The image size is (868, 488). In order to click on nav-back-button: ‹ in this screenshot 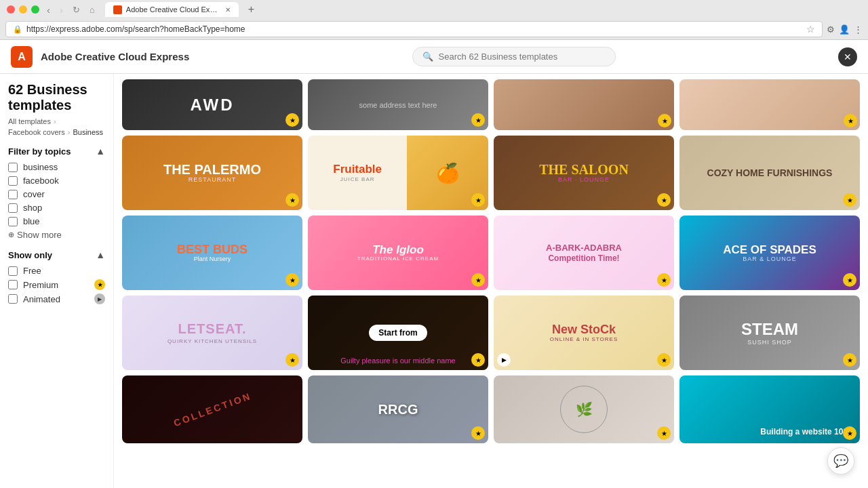, I will do `click(49, 9)`.